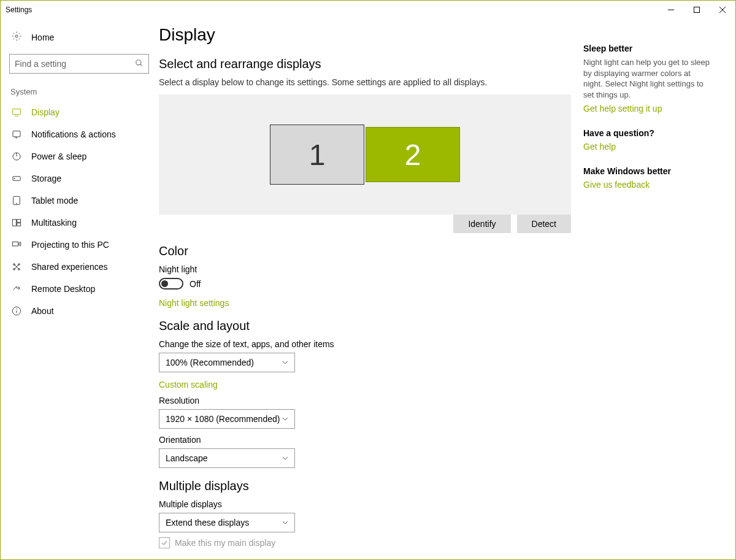  Describe the element at coordinates (17, 201) in the screenshot. I see `tablet-icon` at that location.